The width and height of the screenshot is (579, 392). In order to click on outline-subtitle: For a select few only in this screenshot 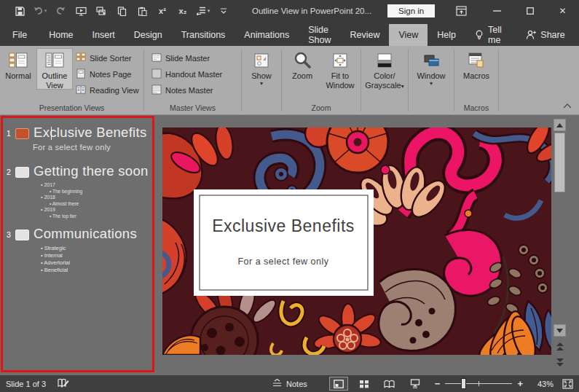, I will do `click(92, 147)`.